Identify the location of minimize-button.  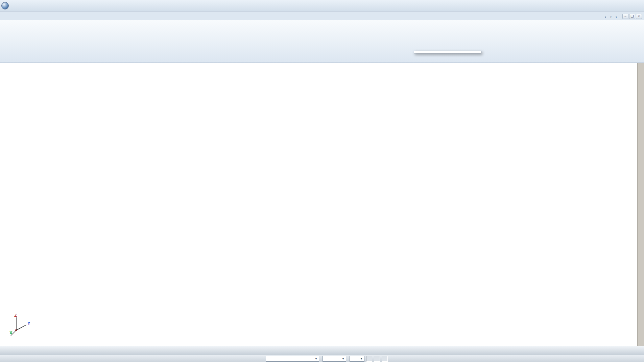
(612, 6).